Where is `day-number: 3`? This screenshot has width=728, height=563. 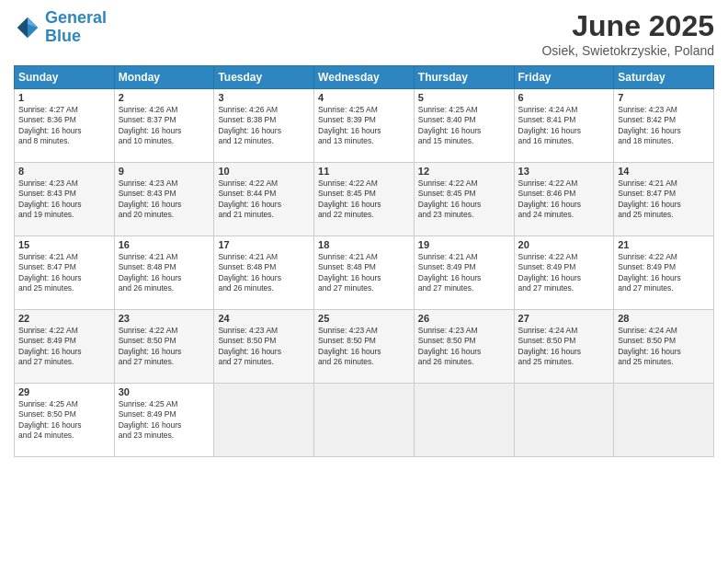 day-number: 3 is located at coordinates (264, 98).